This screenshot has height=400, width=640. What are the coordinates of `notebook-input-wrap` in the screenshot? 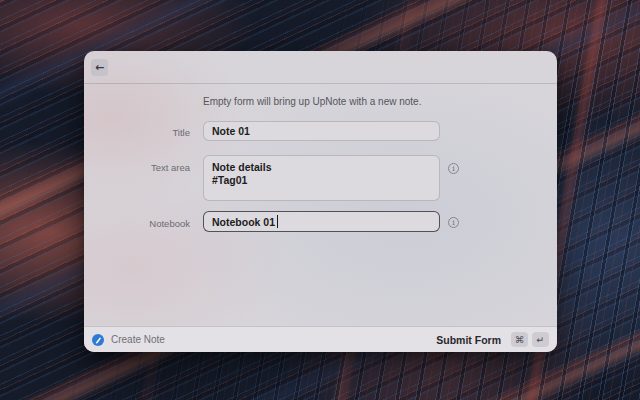 It's located at (322, 222).